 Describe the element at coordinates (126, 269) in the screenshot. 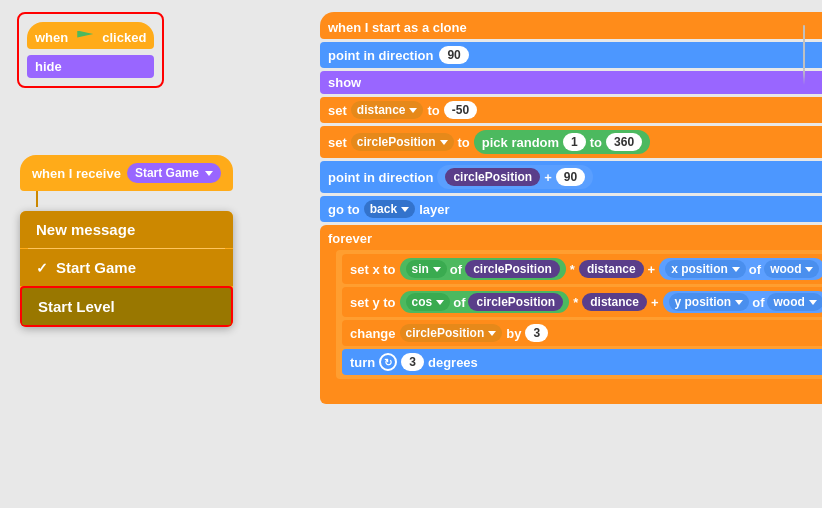

I see `dropdown-menu: New message ✓ Start Game Start Level` at that location.